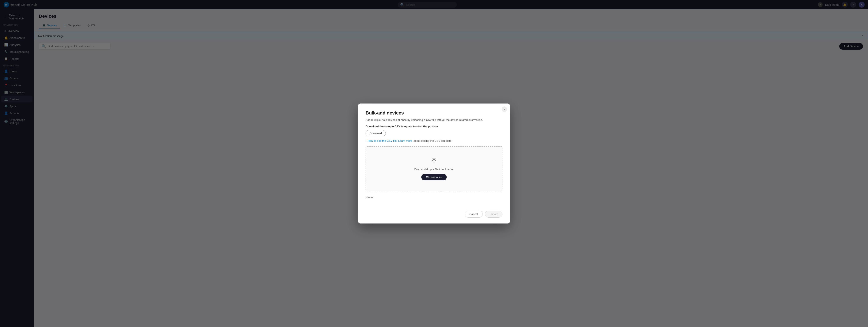 The image size is (868, 327). What do you see at coordinates (434, 164) in the screenshot?
I see `bulk-add-modal: × Bulk-add devices Add multiple XoD devi…` at bounding box center [434, 164].